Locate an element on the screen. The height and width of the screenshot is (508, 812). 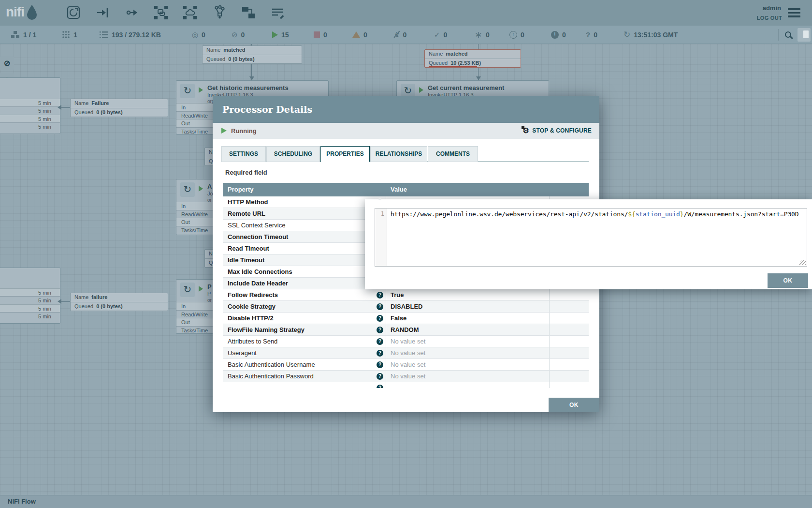
running-state-icon is located at coordinates (201, 90).